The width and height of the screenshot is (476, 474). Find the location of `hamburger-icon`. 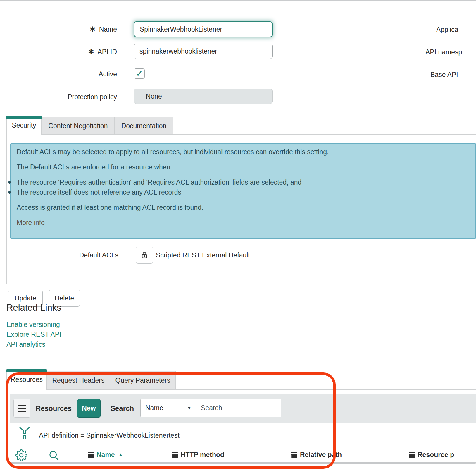

hamburger-icon is located at coordinates (22, 408).